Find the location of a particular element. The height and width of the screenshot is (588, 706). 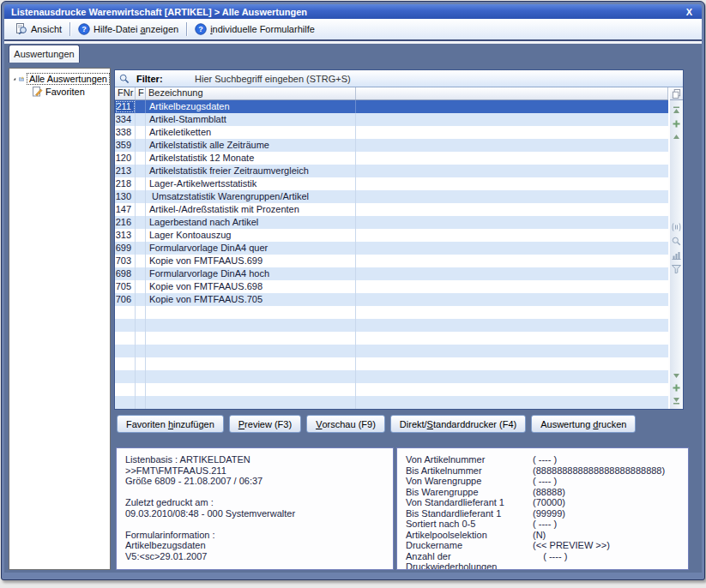

table-row: 216 Lagerbestand nach Artikel is located at coordinates (391, 223).